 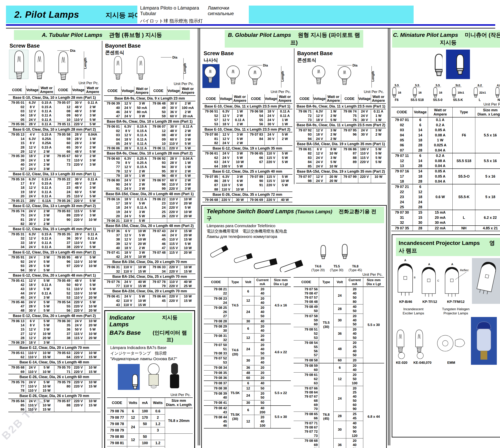 What do you see at coordinates (158, 286) in the screenshot?
I see `table-cell: 79` at bounding box center [158, 286].